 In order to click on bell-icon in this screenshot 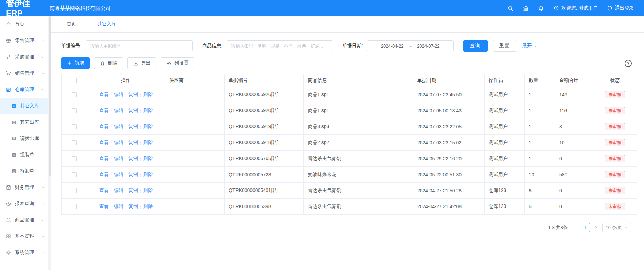, I will do `click(541, 8)`.